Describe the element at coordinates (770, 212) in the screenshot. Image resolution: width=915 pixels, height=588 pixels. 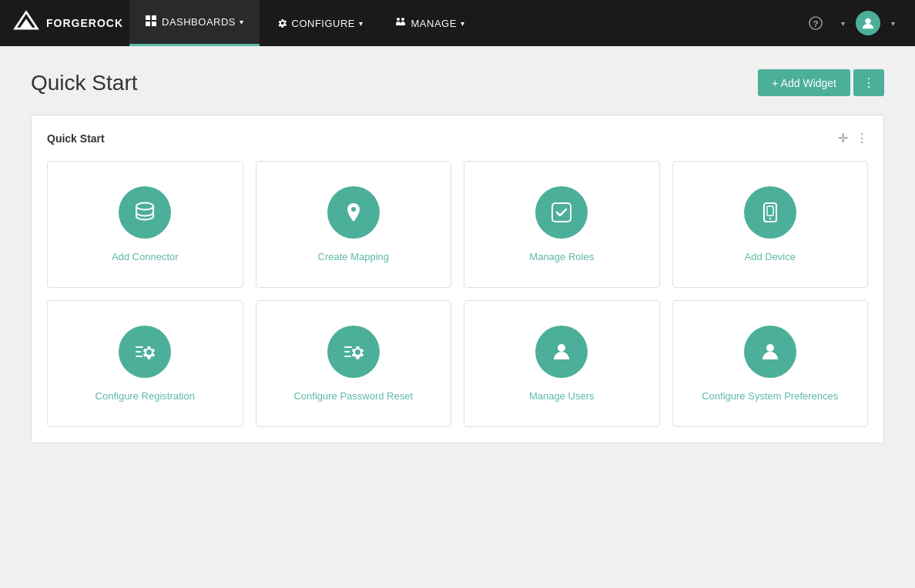
I see `device-icon` at that location.